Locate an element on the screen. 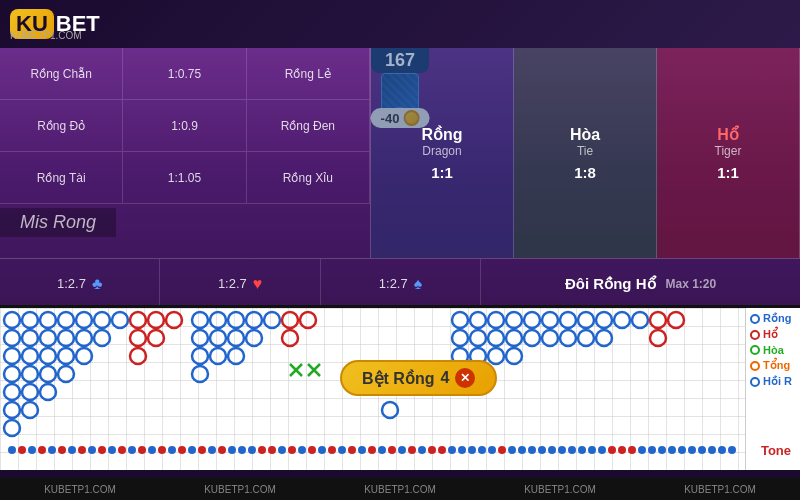 Image resolution: width=800 pixels, height=500 pixels. doi-bet-2-ratio: 1:2.7 is located at coordinates (232, 284).